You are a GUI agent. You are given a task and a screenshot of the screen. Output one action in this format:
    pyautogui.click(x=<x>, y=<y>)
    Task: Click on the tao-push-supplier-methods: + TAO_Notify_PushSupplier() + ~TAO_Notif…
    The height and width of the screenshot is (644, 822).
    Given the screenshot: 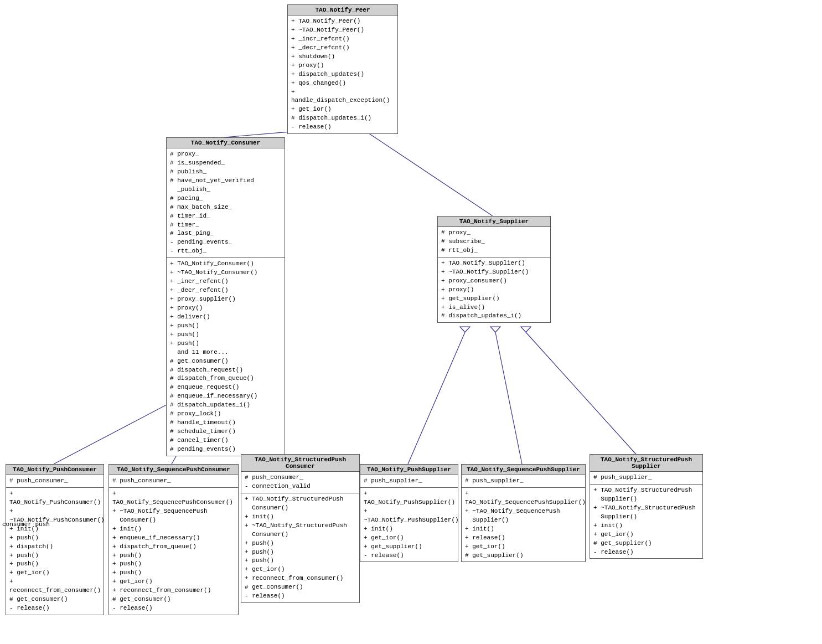 What is the action you would take?
    pyautogui.click(x=409, y=525)
    